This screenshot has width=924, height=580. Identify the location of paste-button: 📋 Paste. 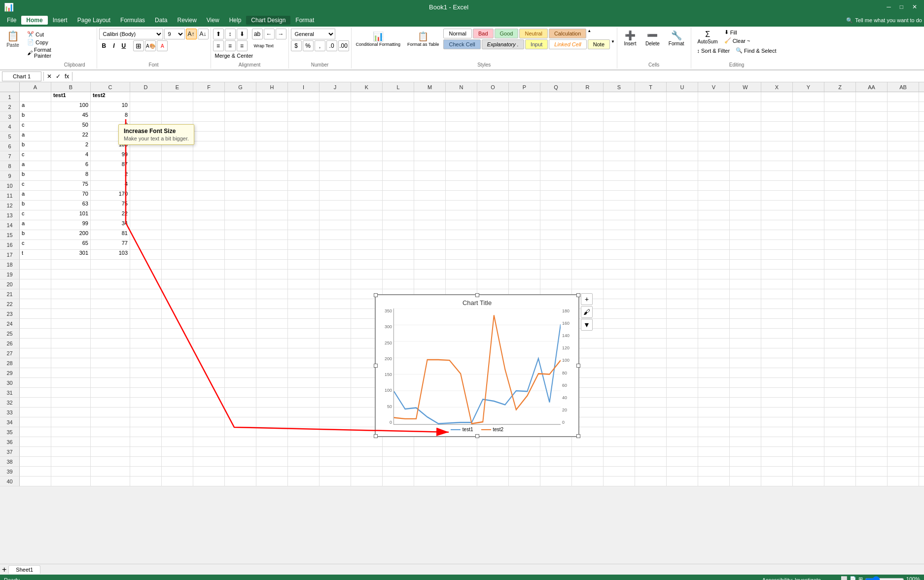
(13, 48).